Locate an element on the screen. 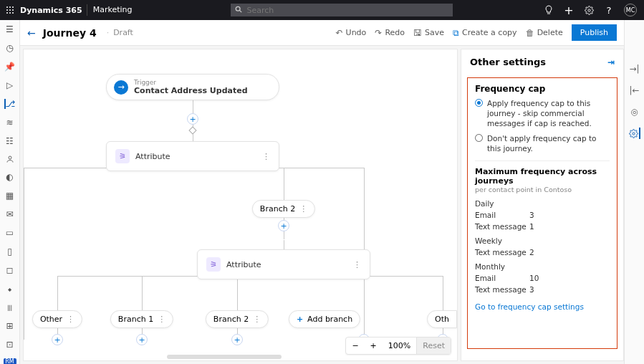 The width and height of the screenshot is (644, 364). freq-row: Text message3 is located at coordinates (542, 289).